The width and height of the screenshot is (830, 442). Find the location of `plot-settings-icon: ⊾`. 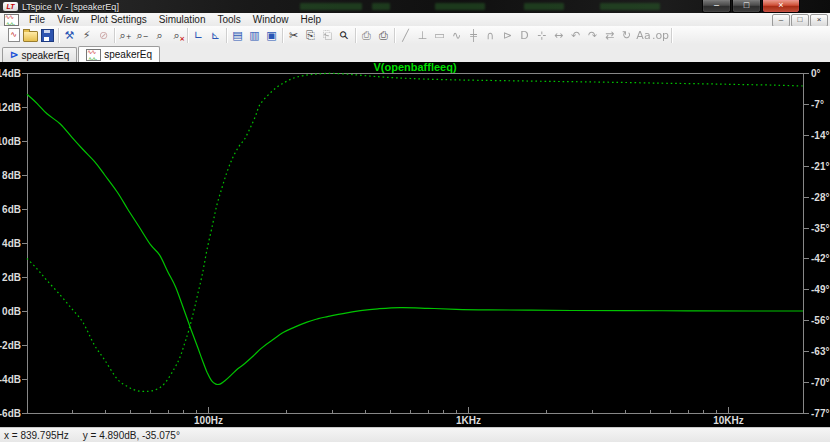

plot-settings-icon: ⊾ is located at coordinates (216, 36).